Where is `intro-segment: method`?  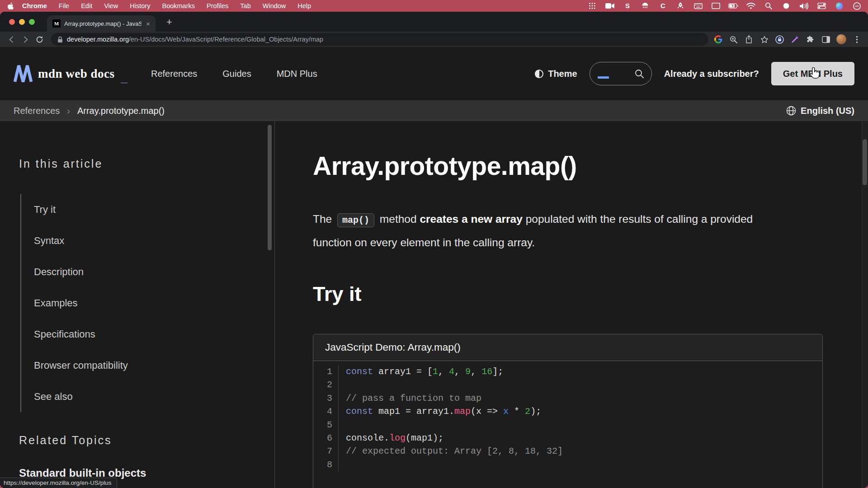
intro-segment: method is located at coordinates (398, 219).